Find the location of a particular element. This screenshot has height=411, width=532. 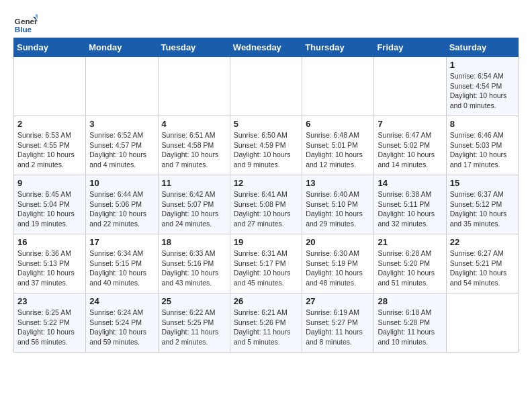

calendar-cell: 6Sunrise: 6:48 AM Sunset: 5:01 PM Daylig… is located at coordinates (339, 146).